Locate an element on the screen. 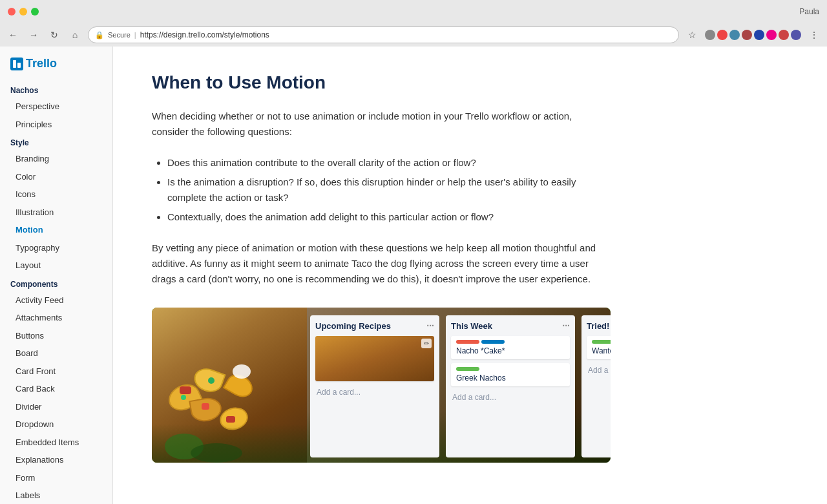  label-green is located at coordinates (468, 369).